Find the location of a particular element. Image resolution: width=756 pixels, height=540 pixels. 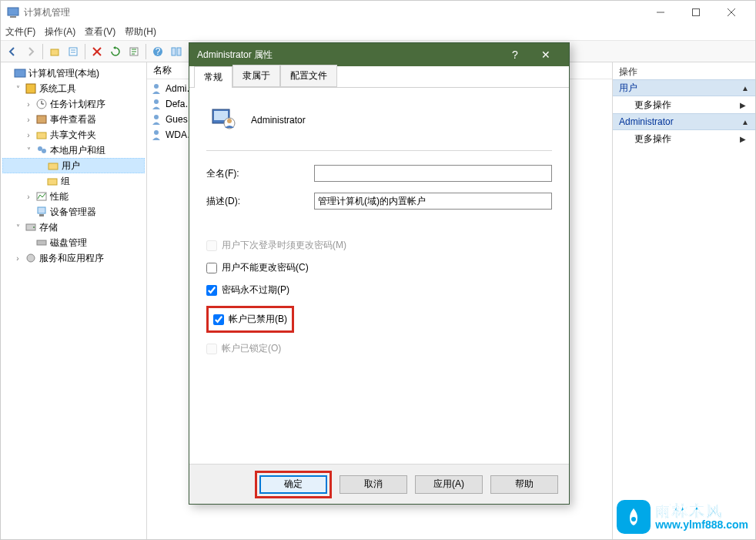

tree-device-manager: 设备管理器 is located at coordinates (74, 212).